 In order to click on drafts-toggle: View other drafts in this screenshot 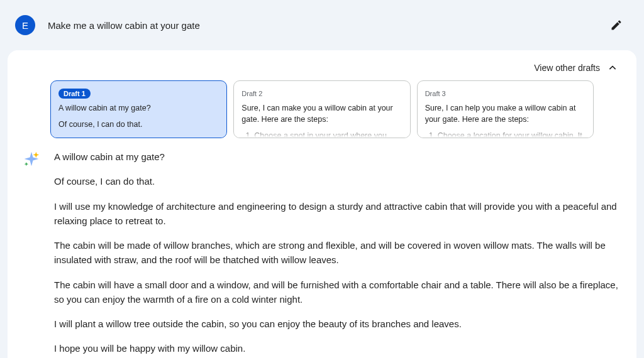, I will do `click(322, 68)`.